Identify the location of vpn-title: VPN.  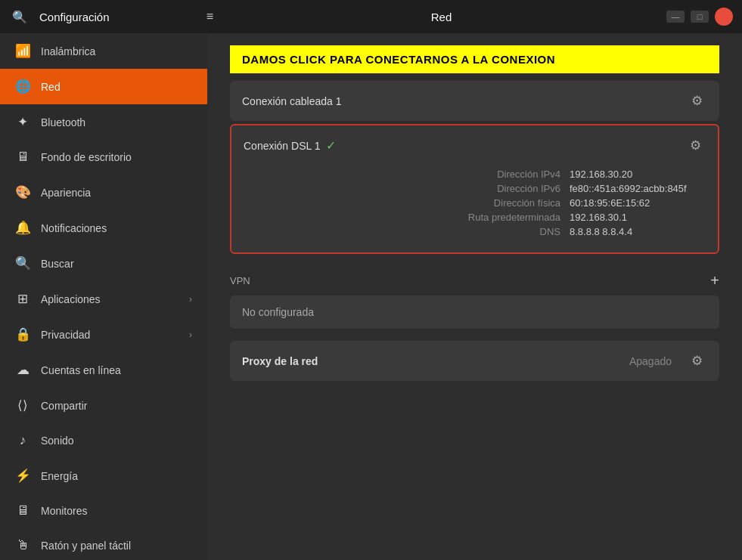
(241, 281).